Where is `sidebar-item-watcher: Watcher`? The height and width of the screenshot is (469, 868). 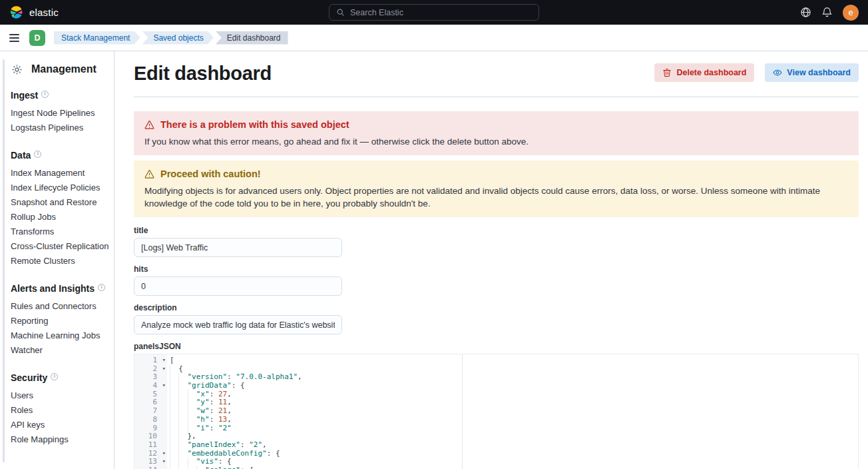 sidebar-item-watcher: Watcher is located at coordinates (60, 350).